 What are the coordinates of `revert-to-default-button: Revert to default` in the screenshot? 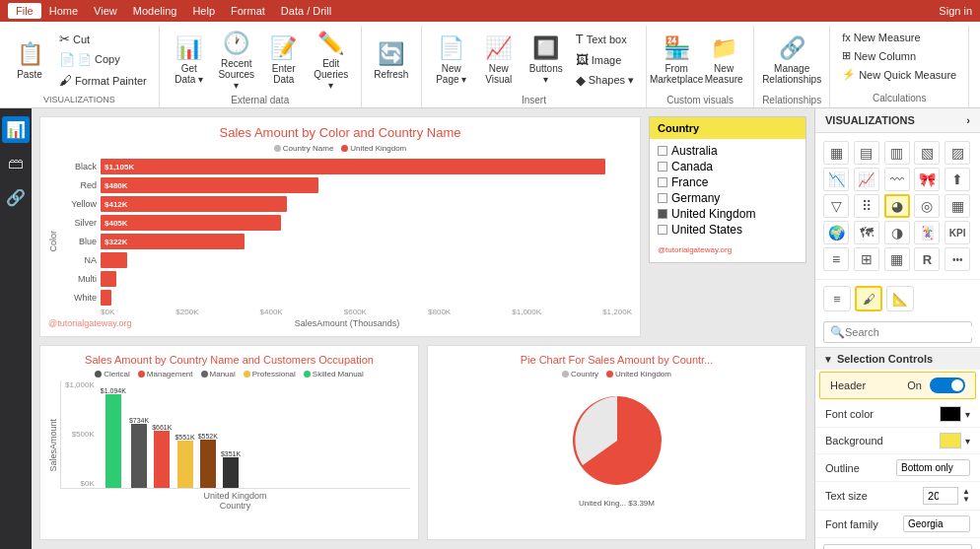 It's located at (897, 546).